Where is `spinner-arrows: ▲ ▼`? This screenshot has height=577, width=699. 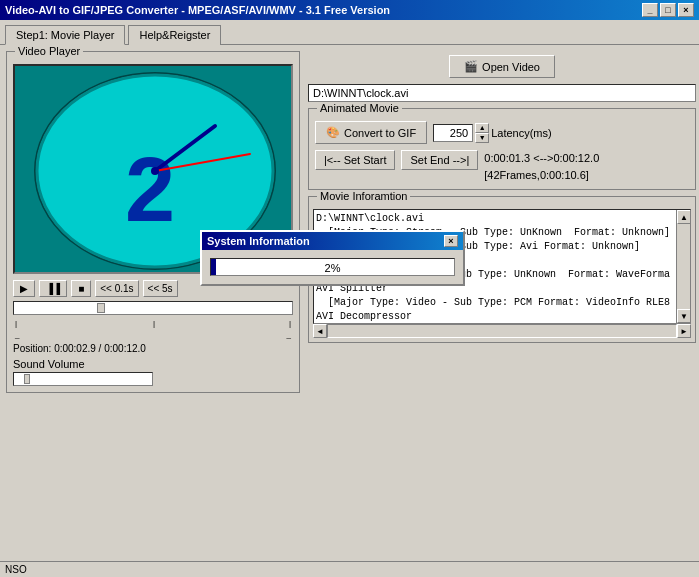
spinner-arrows: ▲ ▼ is located at coordinates (482, 133).